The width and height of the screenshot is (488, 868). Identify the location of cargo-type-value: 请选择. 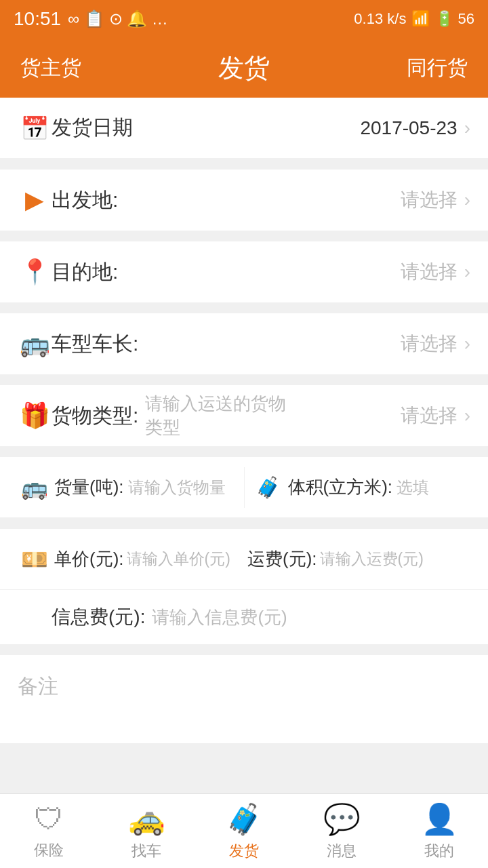
(380, 416).